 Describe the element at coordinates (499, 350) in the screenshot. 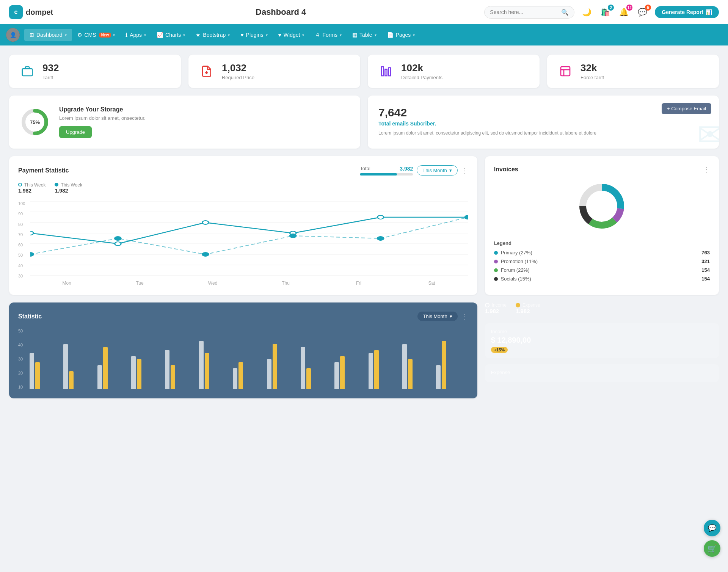

I see `income-percent: +15%` at that location.